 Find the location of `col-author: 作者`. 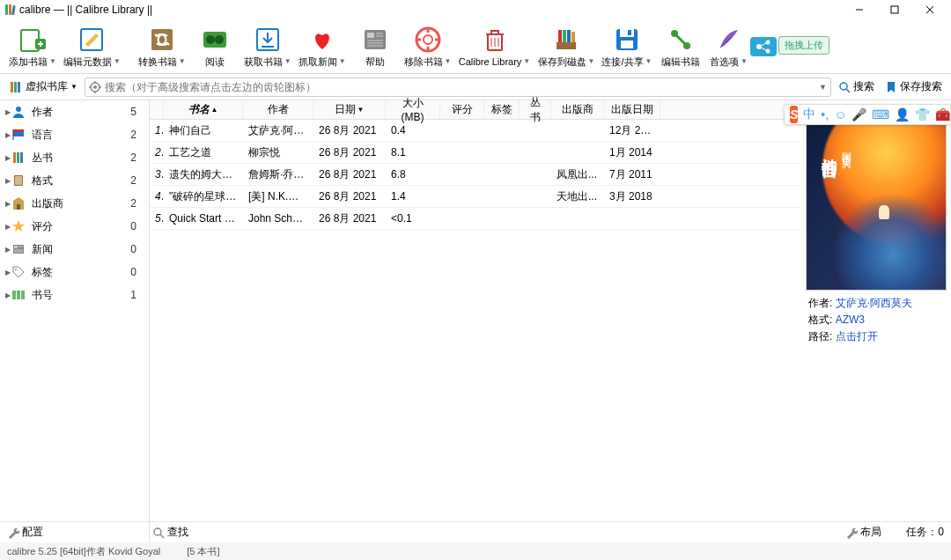

col-author: 作者 is located at coordinates (278, 109).